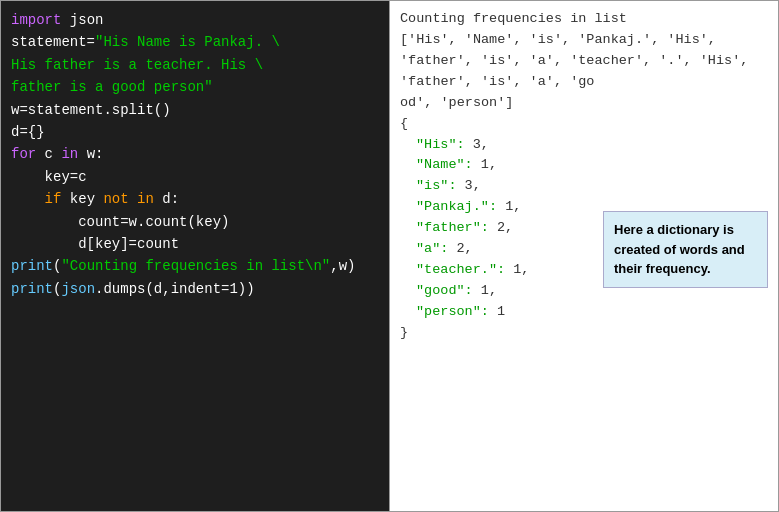 The image size is (779, 512). What do you see at coordinates (574, 60) in the screenshot?
I see `output-list-line1: ['His', 'Name', 'is', 'Pankaj.', 'His', …` at bounding box center [574, 60].